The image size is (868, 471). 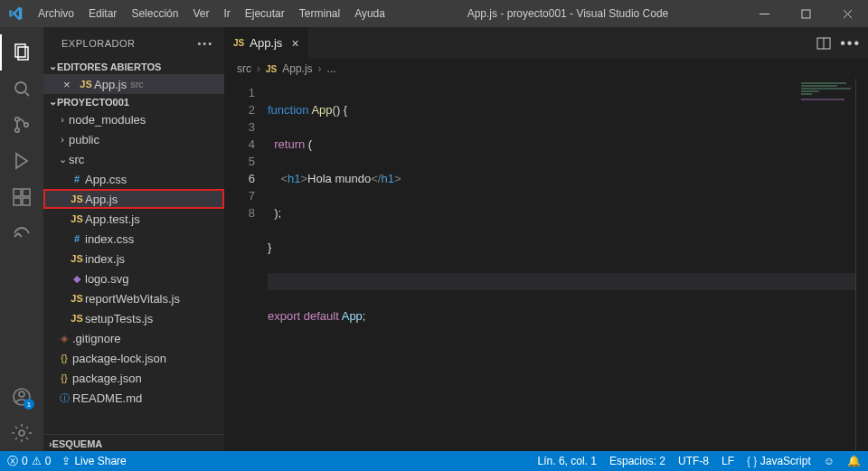 What do you see at coordinates (266, 43) in the screenshot?
I see `tab-label: App.js` at bounding box center [266, 43].